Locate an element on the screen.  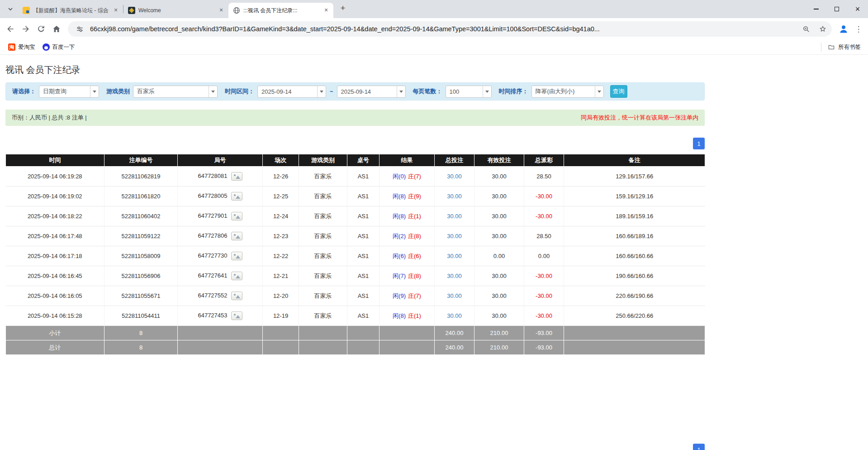
bookmarks-bar: 淘 爱淘宝 百度一下 所有书签 is located at coordinates (434, 47).